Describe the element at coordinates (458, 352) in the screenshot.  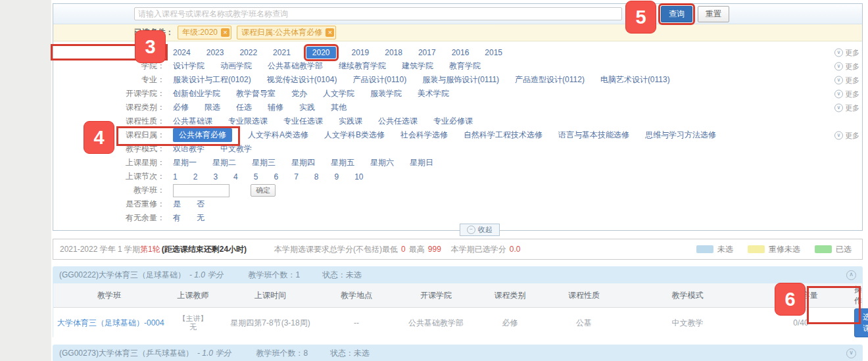
I see `course-group-header: (GG00273)大学体育三（乒乓球基础）- 1.0 学分教学班个数：8状态：未…` at that location.